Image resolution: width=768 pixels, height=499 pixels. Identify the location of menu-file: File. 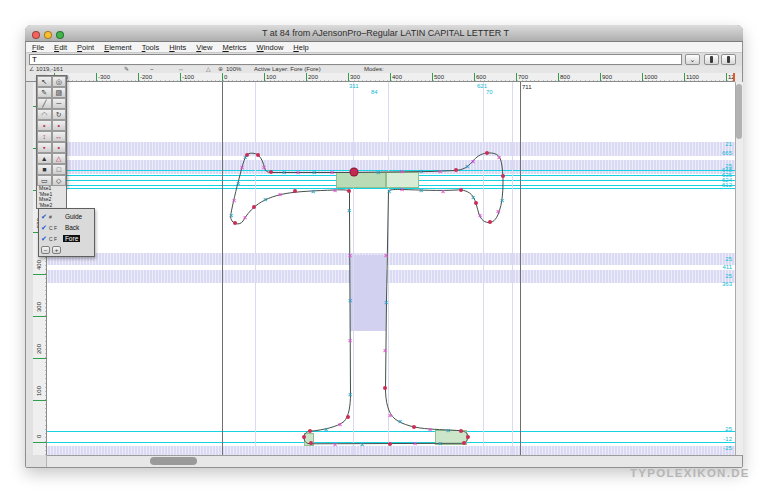
(38, 48).